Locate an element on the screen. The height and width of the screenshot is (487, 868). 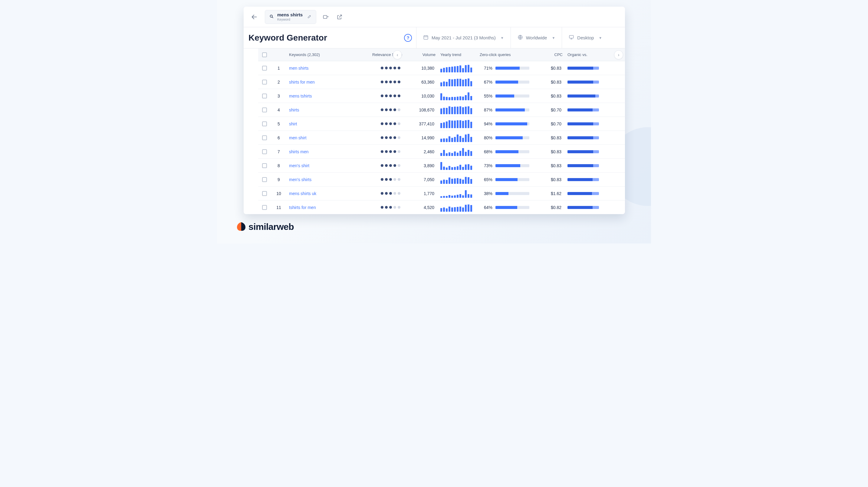
region-label: Worldwide is located at coordinates (536, 38).